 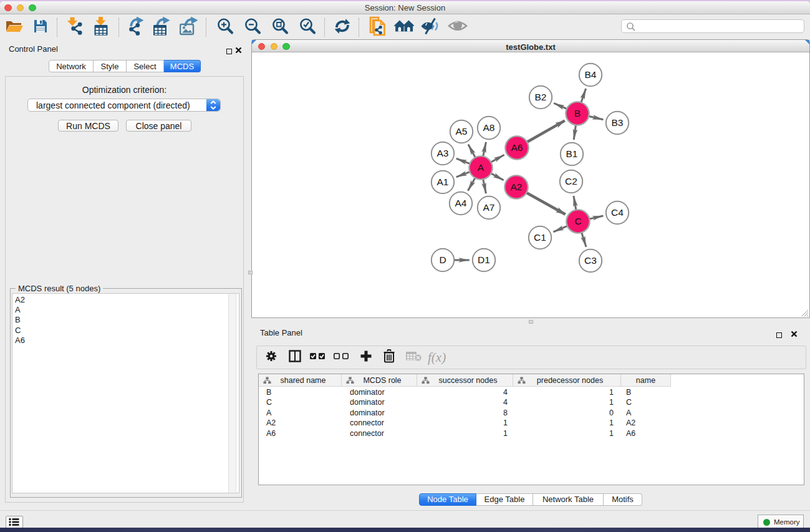 I want to click on svg-text: A4, so click(x=461, y=203).